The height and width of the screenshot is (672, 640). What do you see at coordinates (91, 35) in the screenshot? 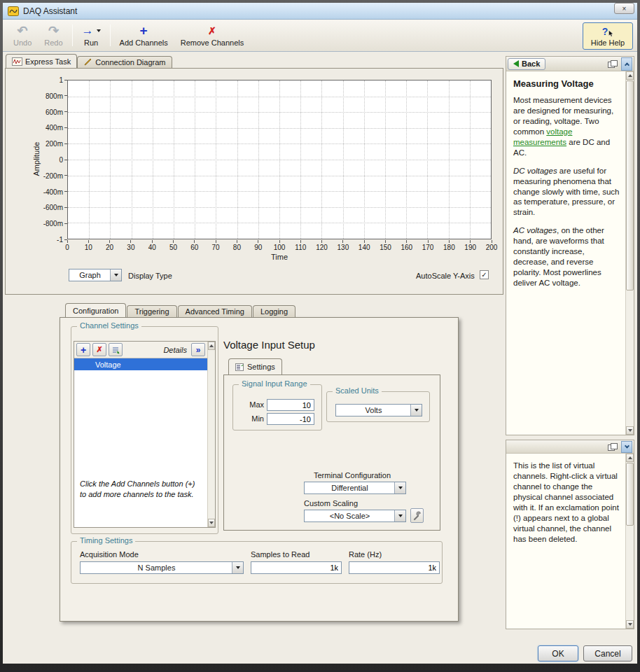
I see `run-button: → Run` at bounding box center [91, 35].